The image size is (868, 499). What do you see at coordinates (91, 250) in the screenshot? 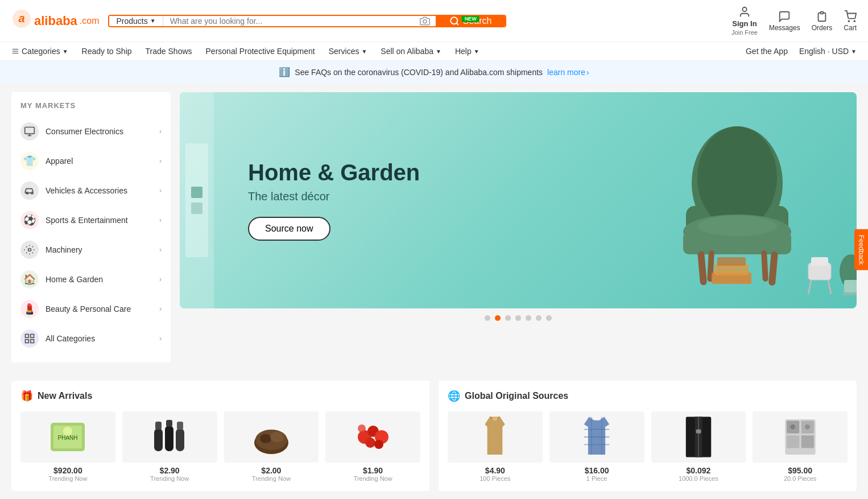
I see `sidebar-item-machinery: Machinery ›` at bounding box center [91, 250].